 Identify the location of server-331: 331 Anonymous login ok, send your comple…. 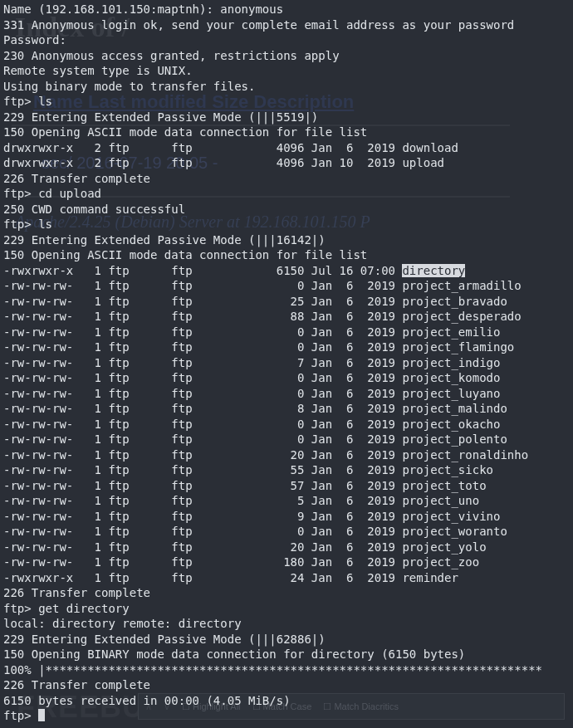
(286, 25).